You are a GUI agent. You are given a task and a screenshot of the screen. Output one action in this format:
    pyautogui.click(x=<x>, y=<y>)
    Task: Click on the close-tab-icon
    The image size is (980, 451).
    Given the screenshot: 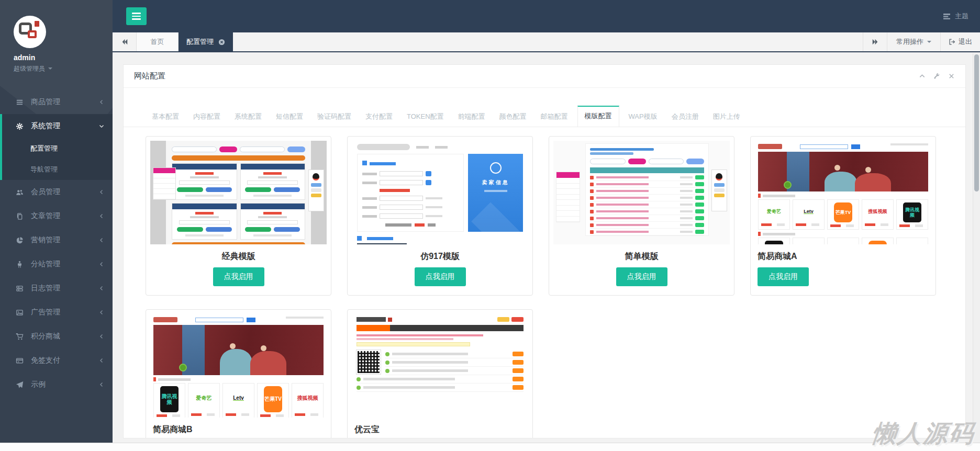 What is the action you would take?
    pyautogui.click(x=222, y=42)
    